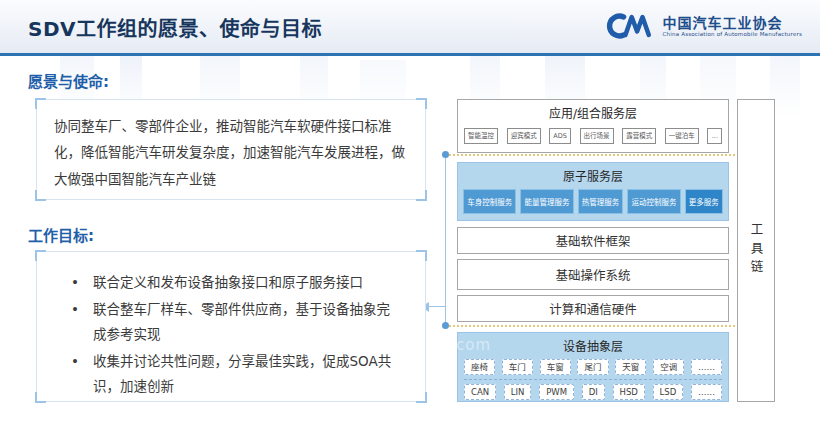 The image size is (820, 430). What do you see at coordinates (480, 392) in the screenshot?
I see `device-chip: CAN` at bounding box center [480, 392].